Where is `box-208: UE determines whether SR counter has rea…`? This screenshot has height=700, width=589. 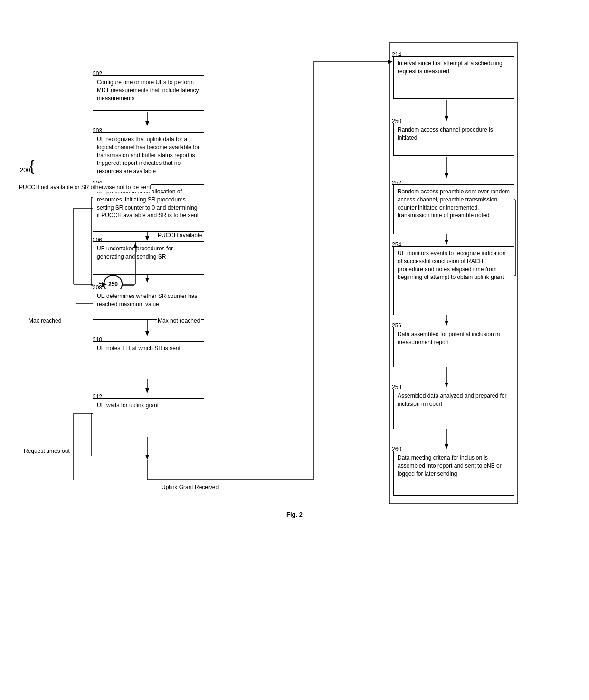
box-208: UE determines whether SR counter has rea… is located at coordinates (148, 304).